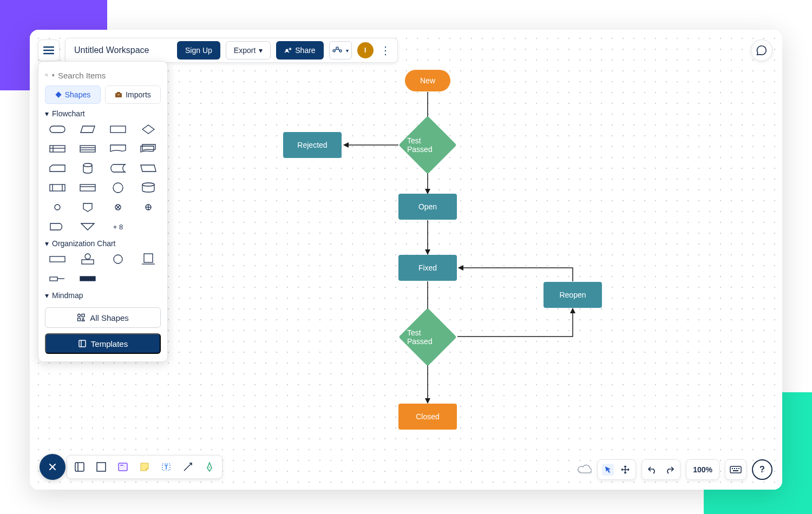  I want to click on help-button: ?, so click(762, 470).